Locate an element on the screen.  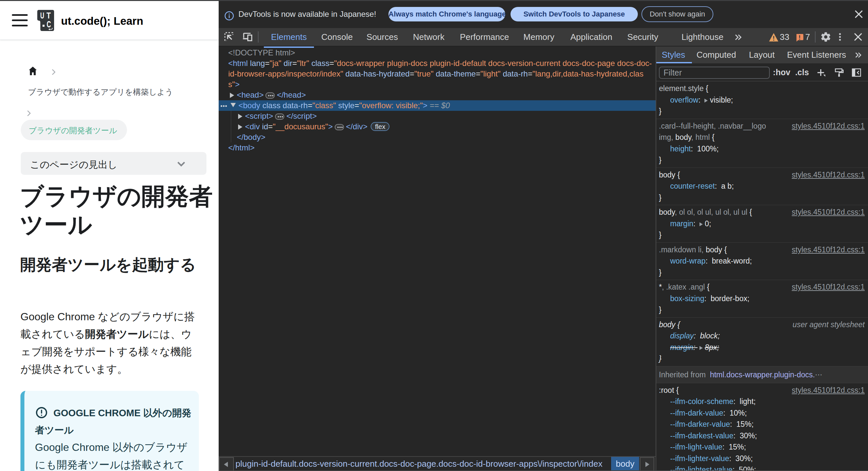
svg-text: T is located at coordinates (49, 15).